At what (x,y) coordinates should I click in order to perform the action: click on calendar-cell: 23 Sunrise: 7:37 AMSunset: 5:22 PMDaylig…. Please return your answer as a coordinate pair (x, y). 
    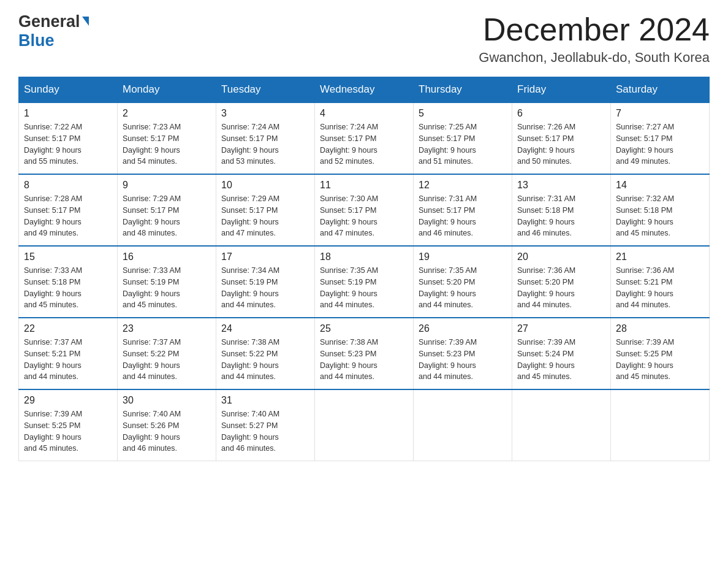
    Looking at the image, I should click on (167, 353).